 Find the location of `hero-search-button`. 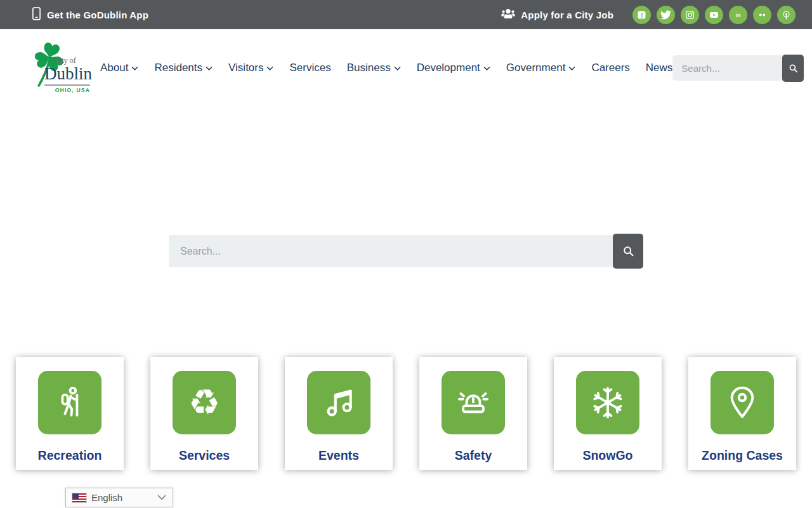

hero-search-button is located at coordinates (628, 251).